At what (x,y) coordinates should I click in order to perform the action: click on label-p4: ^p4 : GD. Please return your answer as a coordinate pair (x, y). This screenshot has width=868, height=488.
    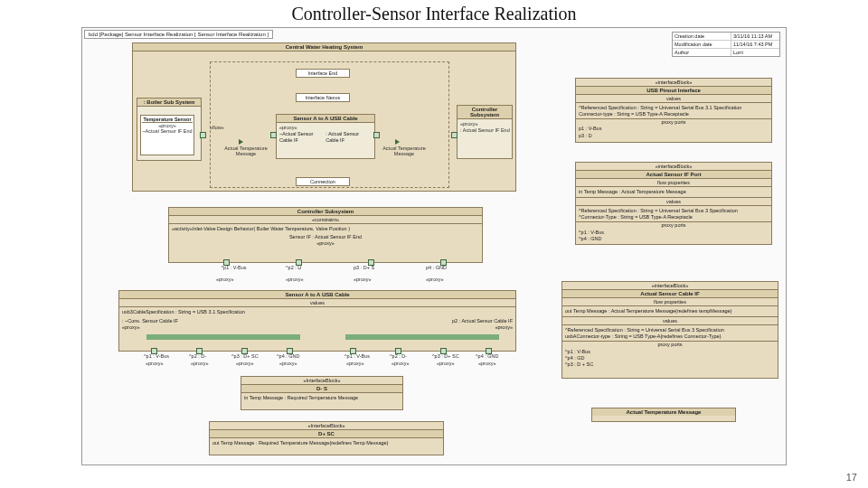
    Looking at the image, I should click on (670, 358).